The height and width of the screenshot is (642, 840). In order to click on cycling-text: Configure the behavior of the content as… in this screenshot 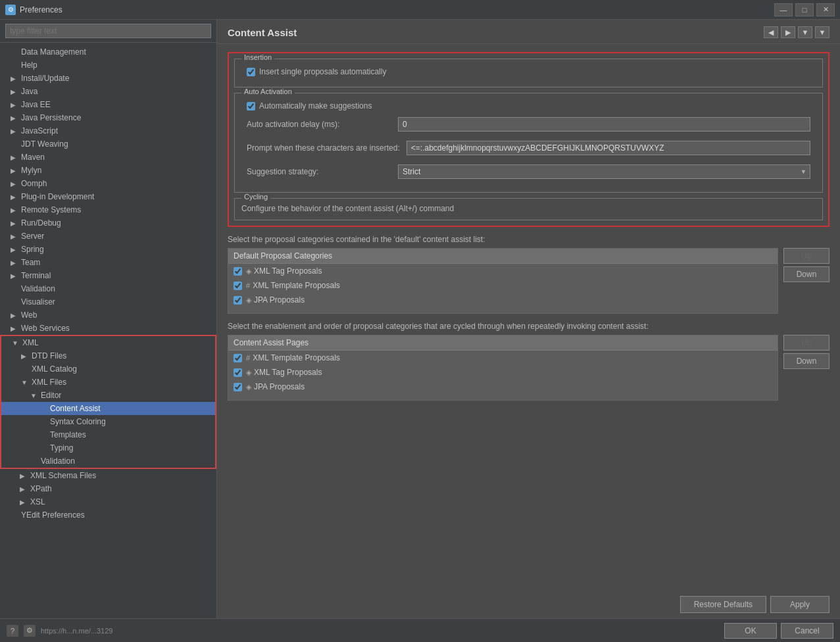, I will do `click(529, 209)`.